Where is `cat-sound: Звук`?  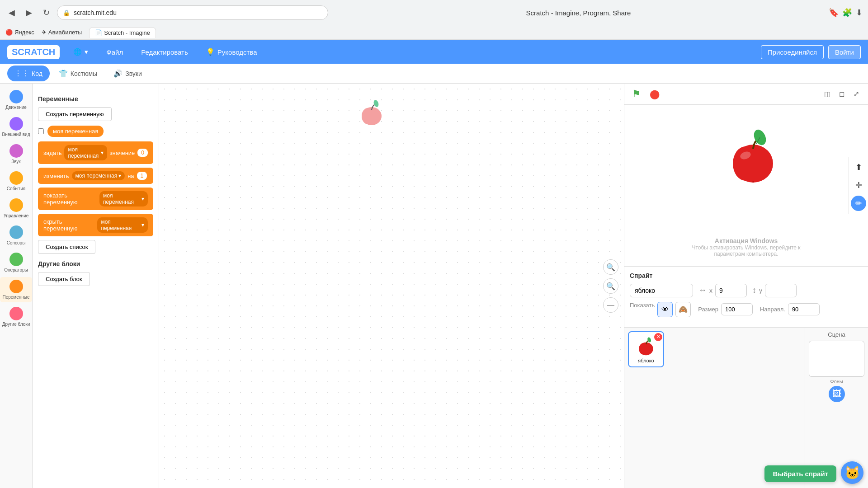 cat-sound: Звук is located at coordinates (16, 154).